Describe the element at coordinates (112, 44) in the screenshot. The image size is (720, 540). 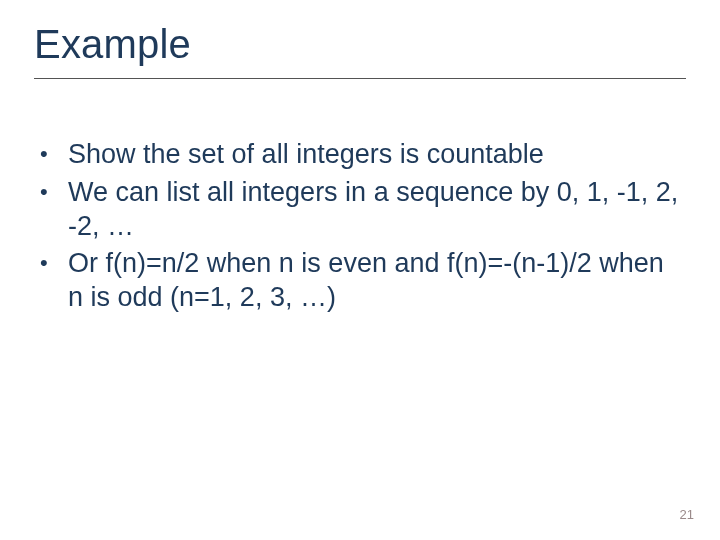
I see `slide-title: Example` at that location.